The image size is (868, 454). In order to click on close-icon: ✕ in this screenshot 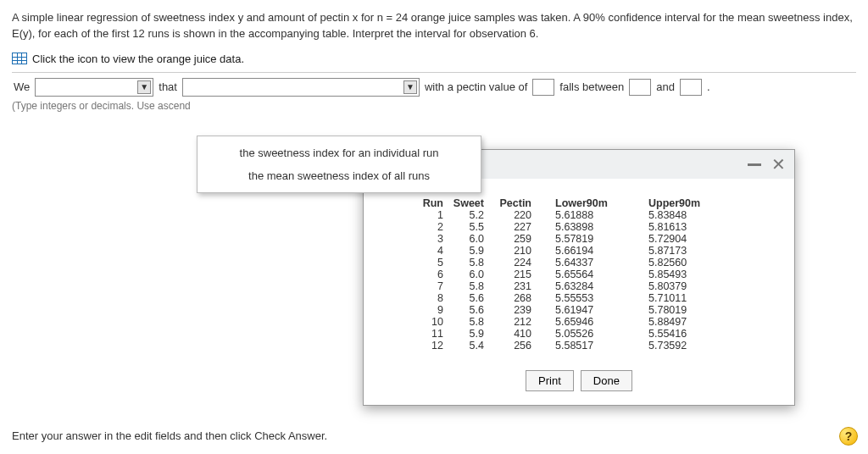, I will do `click(778, 164)`.